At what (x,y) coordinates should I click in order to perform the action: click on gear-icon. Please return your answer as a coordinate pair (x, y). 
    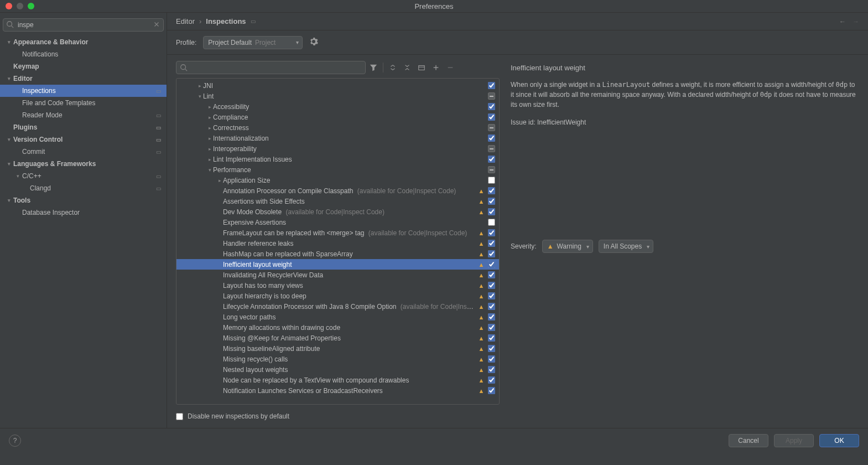
    Looking at the image, I should click on (314, 42).